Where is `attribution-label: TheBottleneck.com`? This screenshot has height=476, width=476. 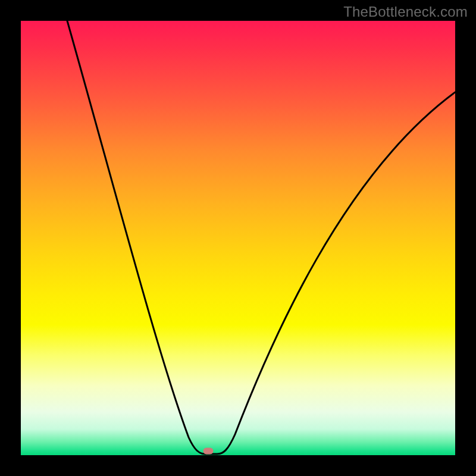
attribution-label: TheBottleneck.com is located at coordinates (406, 12).